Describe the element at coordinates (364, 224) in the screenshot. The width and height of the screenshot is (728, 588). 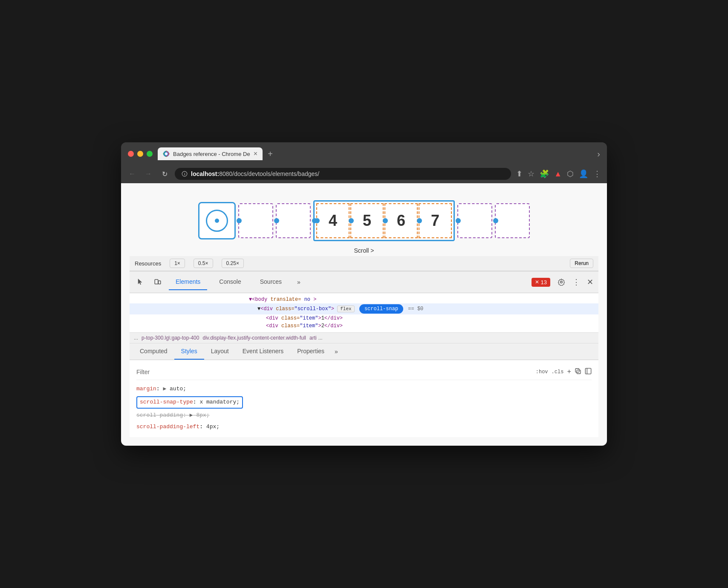
I see `scroll-demo: 4 5 6 7` at that location.